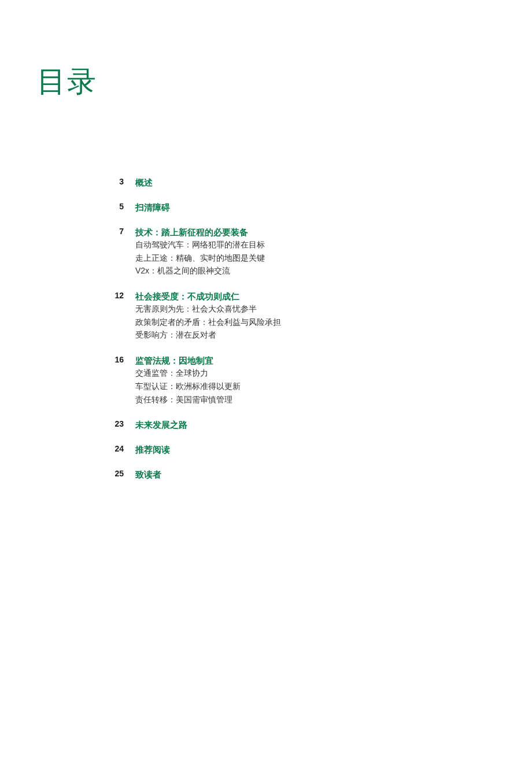 The height and width of the screenshot is (766, 532). I want to click on toc-subitem: 自动驾驶汽车：网络犯罪的潜在目标, so click(305, 245).